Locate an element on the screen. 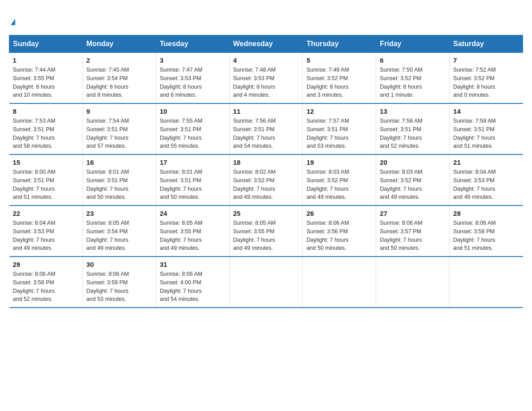  day-info: Sunrise: 7:54 AMSunset: 3:51 PMDaylight:… is located at coordinates (119, 133).